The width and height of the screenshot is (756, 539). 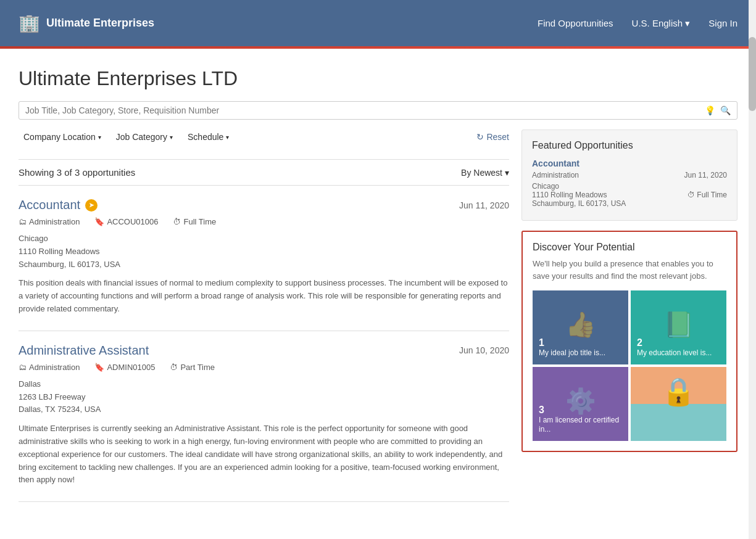 I want to click on featured-job-location: Chicago 1110 Rolling Meadows Schaumburg,…, so click(x=629, y=195).